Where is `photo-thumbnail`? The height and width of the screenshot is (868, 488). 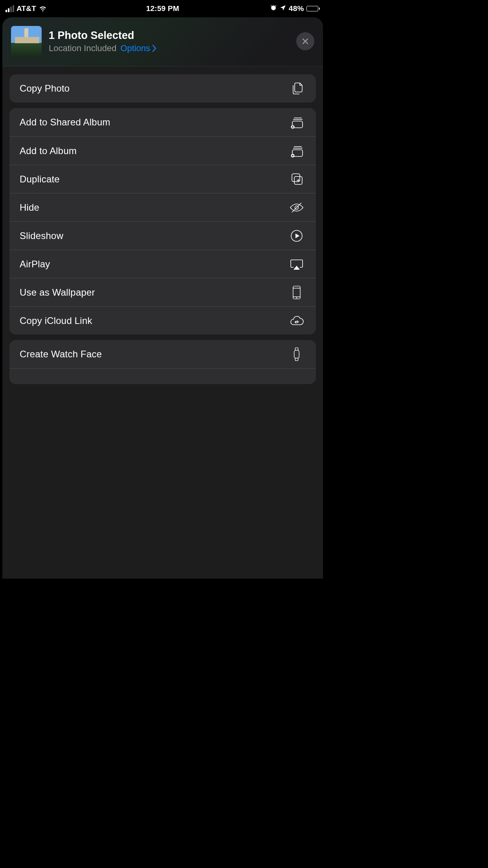
photo-thumbnail is located at coordinates (26, 41).